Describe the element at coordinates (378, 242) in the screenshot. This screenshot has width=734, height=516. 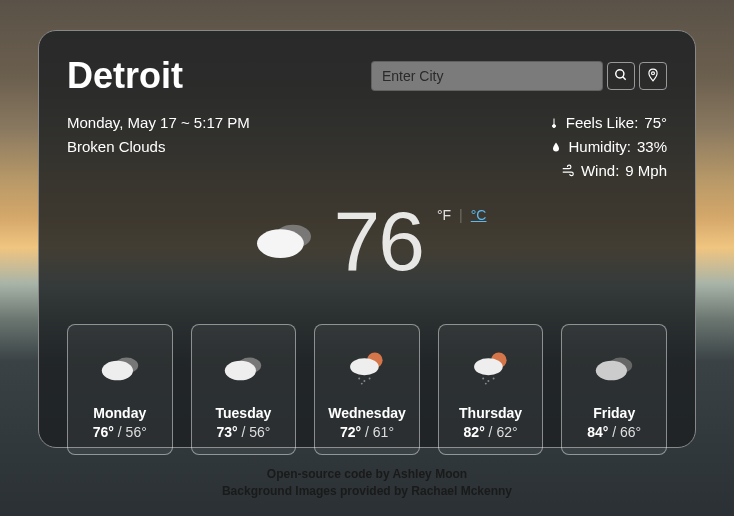
I see `current-temp: 76` at that location.